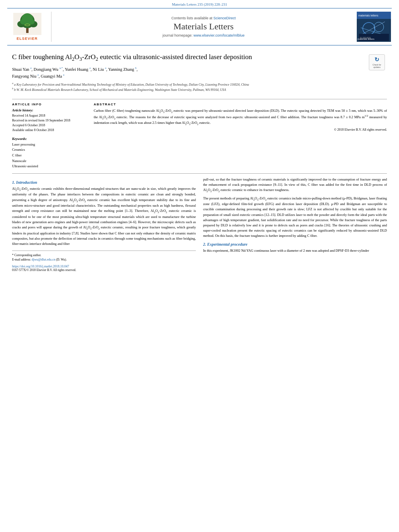  Describe the element at coordinates (104, 224) in the screenshot. I see `body-left-col: 1. Introduction Al2O3-ZrO2 eutectic cera…` at that location.